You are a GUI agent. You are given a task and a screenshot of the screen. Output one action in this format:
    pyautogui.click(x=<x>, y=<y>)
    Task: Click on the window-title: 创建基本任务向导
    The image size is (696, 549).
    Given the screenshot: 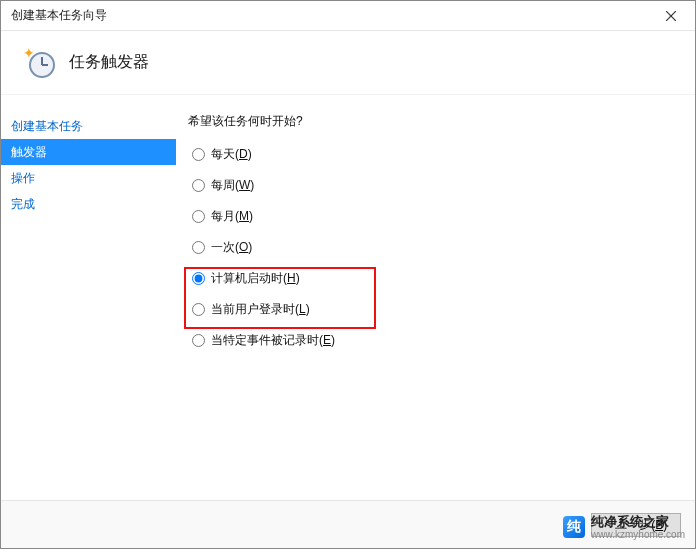 What is the action you would take?
    pyautogui.click(x=59, y=16)
    